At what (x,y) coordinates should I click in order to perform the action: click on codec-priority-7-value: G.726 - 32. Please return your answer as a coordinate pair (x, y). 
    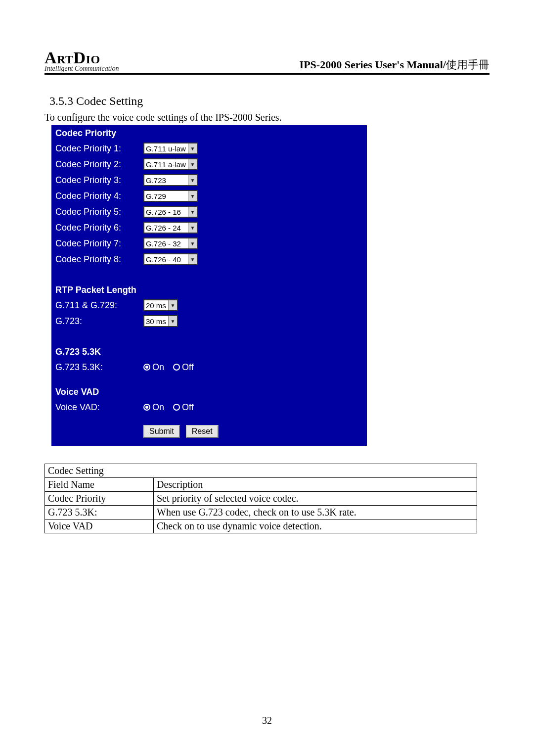
    Looking at the image, I should click on (163, 243).